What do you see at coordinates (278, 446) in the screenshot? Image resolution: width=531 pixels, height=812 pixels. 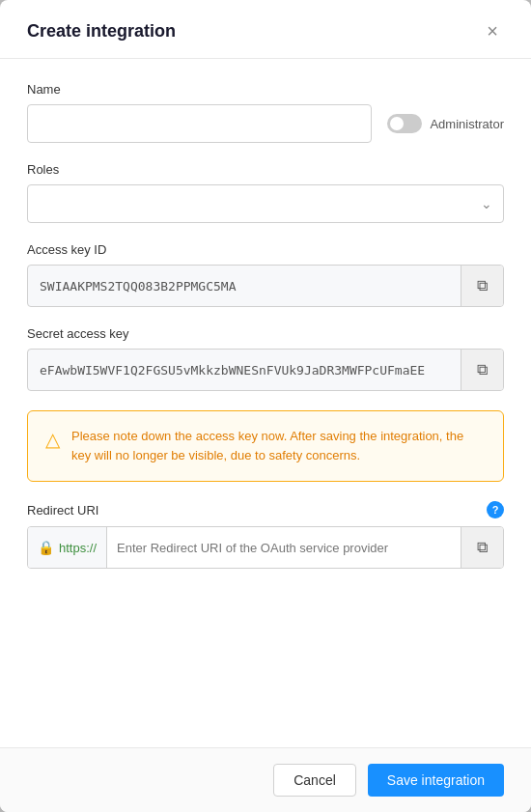 I see `warning-text: Please note down the access key now. Aft…` at bounding box center [278, 446].